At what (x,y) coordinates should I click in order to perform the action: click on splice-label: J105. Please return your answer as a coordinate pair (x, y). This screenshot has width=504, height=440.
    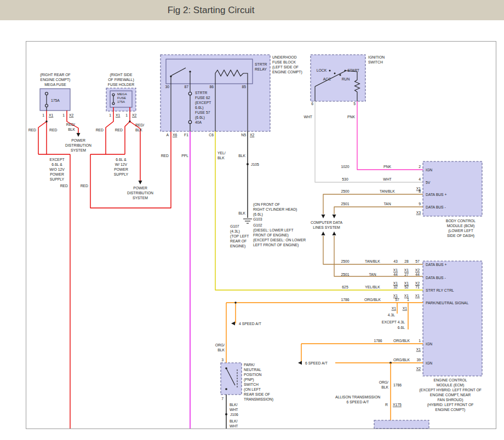
    Looking at the image, I should click on (255, 164).